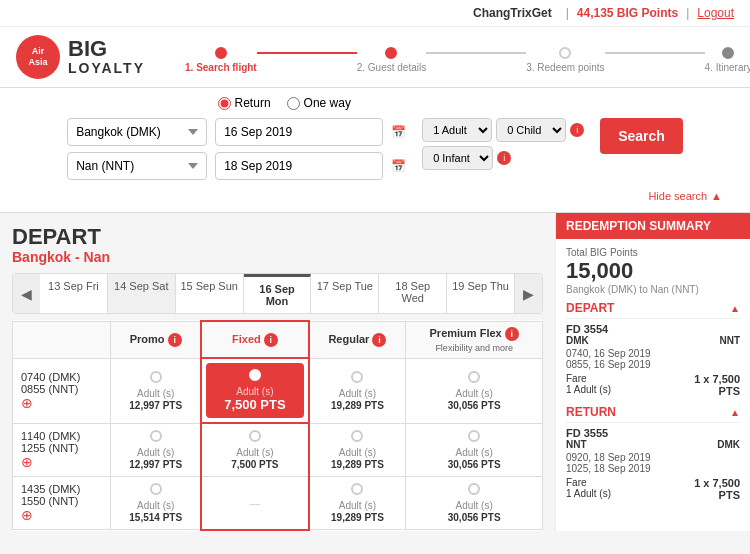 Image resolution: width=750 pixels, height=554 pixels. What do you see at coordinates (474, 390) in the screenshot?
I see `premflex-cell-0: Adult (s) 30,056 PTS` at bounding box center [474, 390].